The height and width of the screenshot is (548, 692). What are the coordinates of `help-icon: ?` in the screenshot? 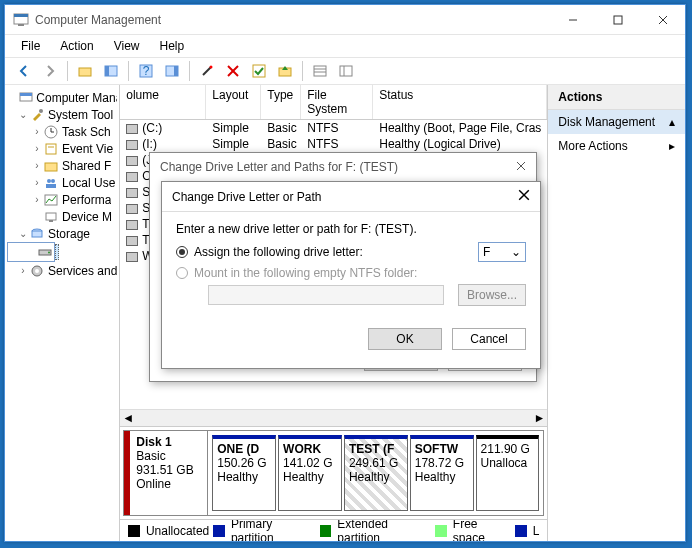 It's located at (146, 71).